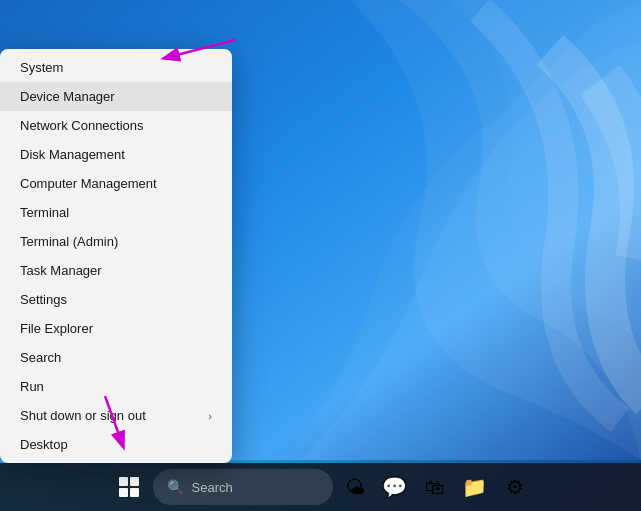 The height and width of the screenshot is (511, 641). I want to click on menu-item-label-settings: Settings, so click(116, 300).